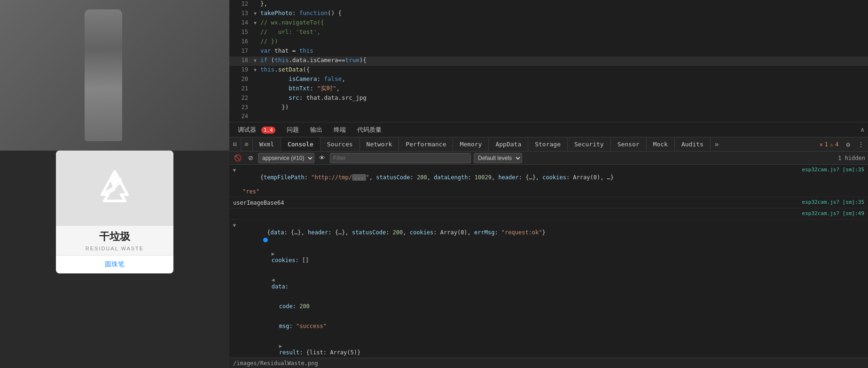  Describe the element at coordinates (833, 214) in the screenshot. I see `source-3: esp32cam.js? [sm]:49` at that location.